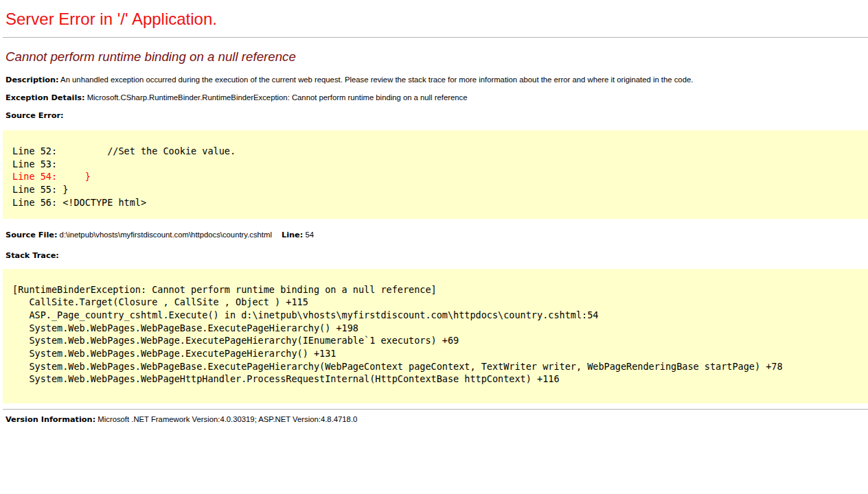 The height and width of the screenshot is (494, 868). Describe the element at coordinates (434, 19) in the screenshot. I see `page-title: Server Error in '/' Application.` at that location.